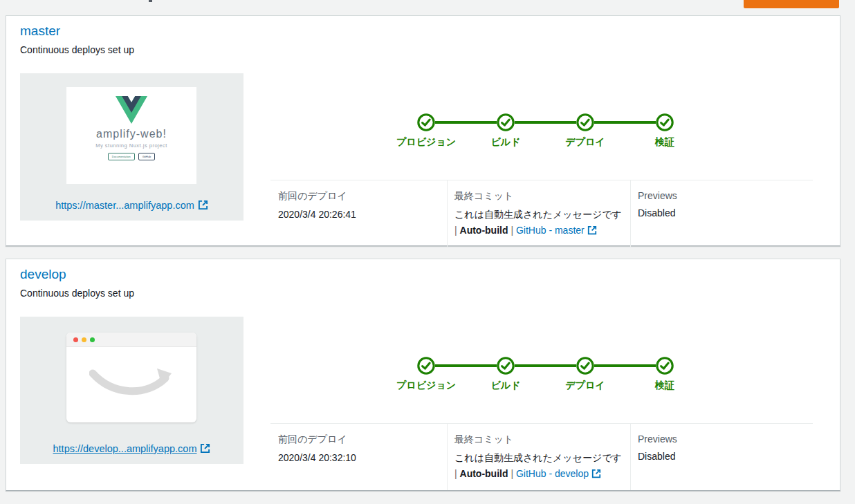 This screenshot has width=855, height=504. Describe the element at coordinates (125, 449) in the screenshot. I see `branch-url-link: https://develop...amplifyapp.com` at that location.